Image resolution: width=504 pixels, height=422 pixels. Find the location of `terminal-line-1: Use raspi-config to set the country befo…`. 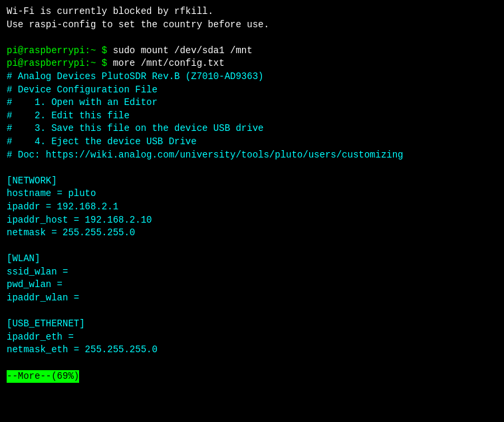

terminal-line-1: Use raspi-config to set the country befo… is located at coordinates (252, 25).